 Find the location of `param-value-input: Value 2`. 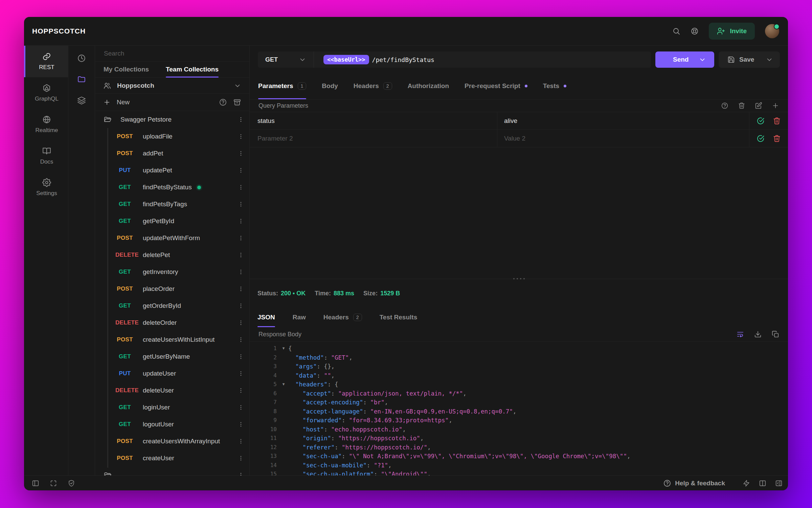

param-value-input: Value 2 is located at coordinates (623, 138).